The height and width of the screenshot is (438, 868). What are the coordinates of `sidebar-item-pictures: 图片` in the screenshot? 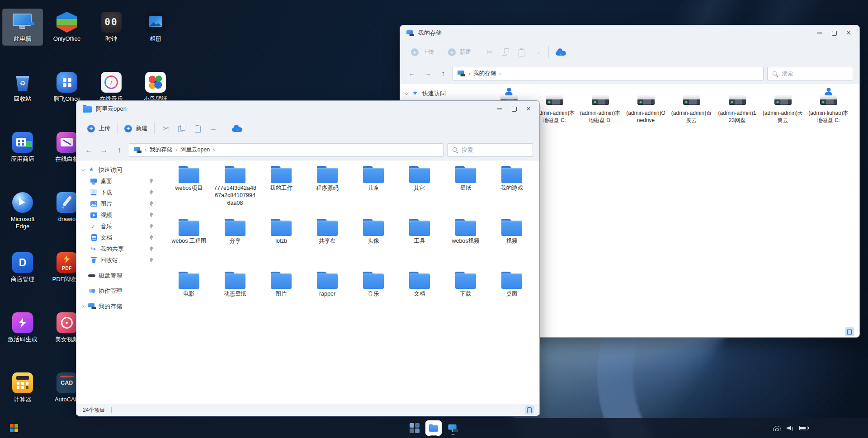 It's located at (118, 203).